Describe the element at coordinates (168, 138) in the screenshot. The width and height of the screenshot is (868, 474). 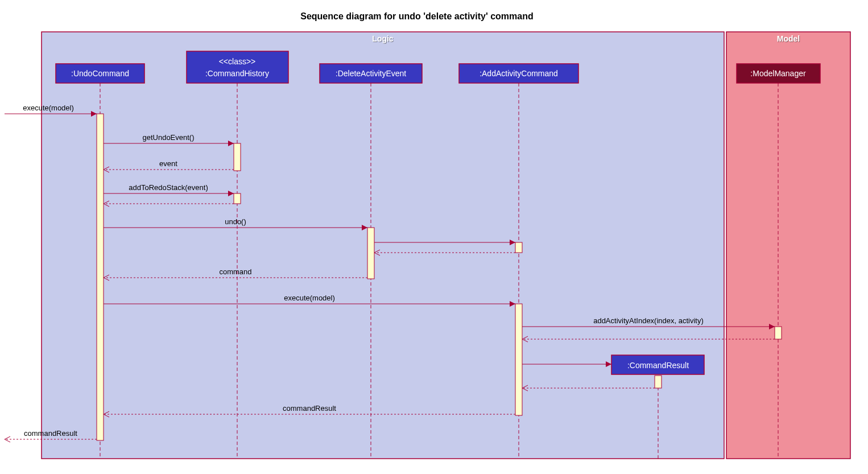
I see `msg-getundoevent-label: getUndoEvent()` at that location.